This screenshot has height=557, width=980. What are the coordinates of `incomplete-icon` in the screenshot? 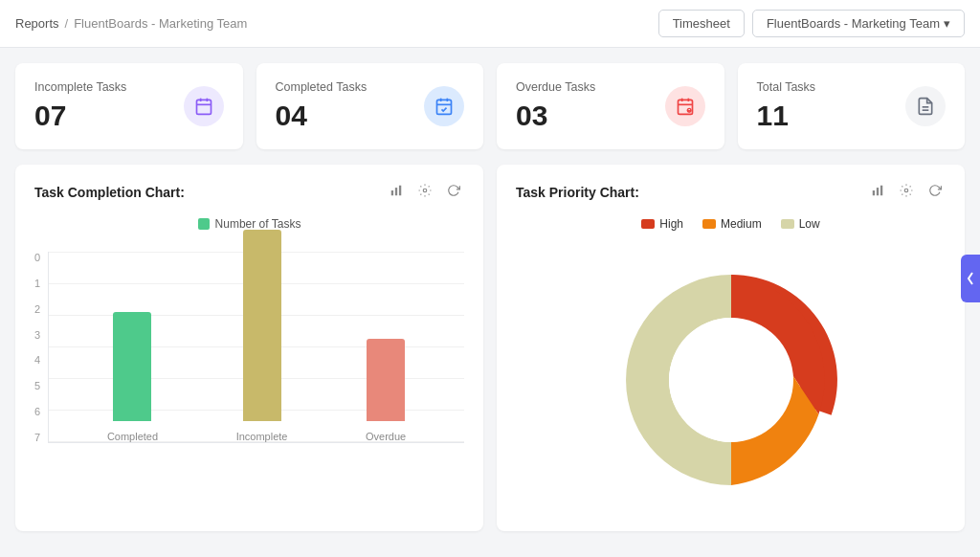 It's located at (204, 106).